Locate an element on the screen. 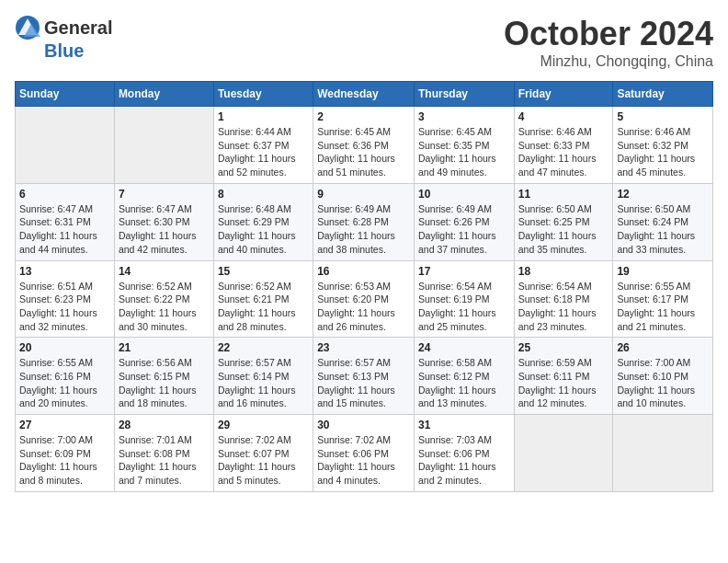  calendar-cell: 26Sunrise: 7:00 AMSunset: 6:10 PMDayligh… is located at coordinates (664, 376).